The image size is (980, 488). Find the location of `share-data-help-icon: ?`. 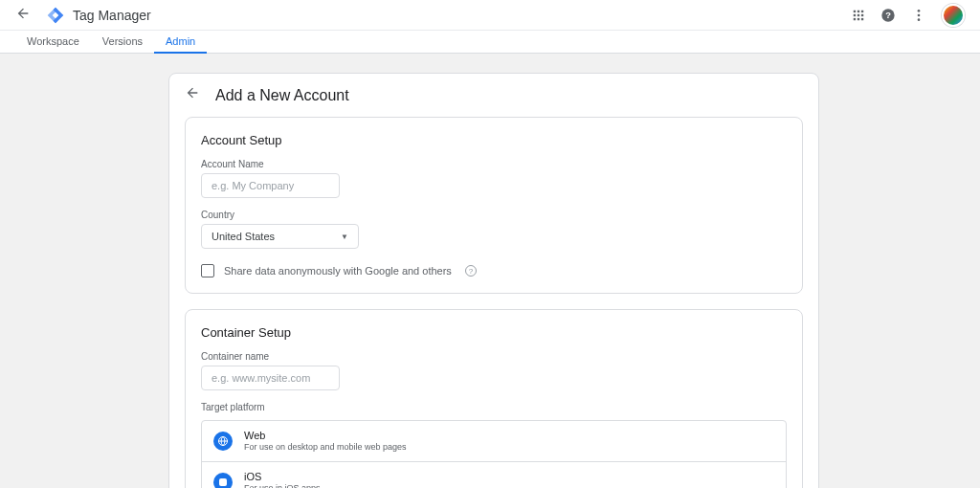

share-data-help-icon: ? is located at coordinates (471, 271).